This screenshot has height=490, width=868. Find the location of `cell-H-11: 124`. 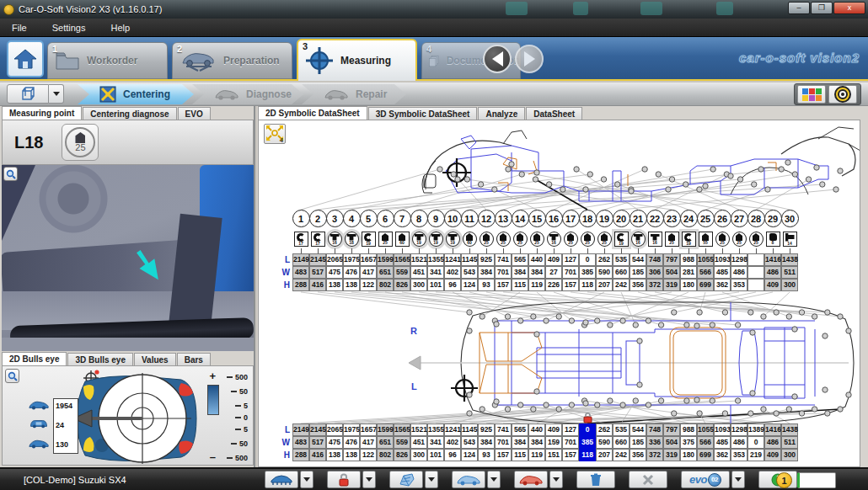

cell-H-11: 124 is located at coordinates (469, 455).